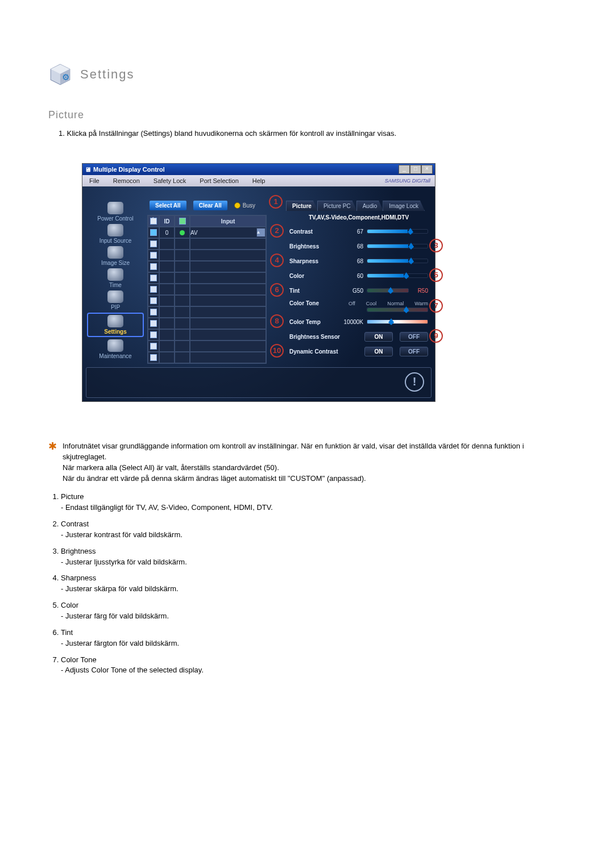  Describe the element at coordinates (259, 169) in the screenshot. I see `titlebar: 🖥 Multiple Display Control _ □ ×` at that location.